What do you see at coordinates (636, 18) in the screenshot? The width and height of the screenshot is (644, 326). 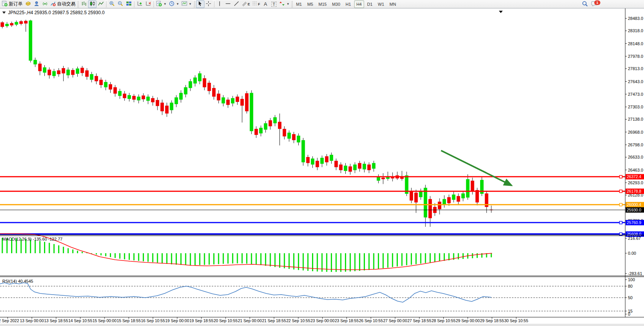 I see `price-tick-label: 28483.0` at bounding box center [636, 18].